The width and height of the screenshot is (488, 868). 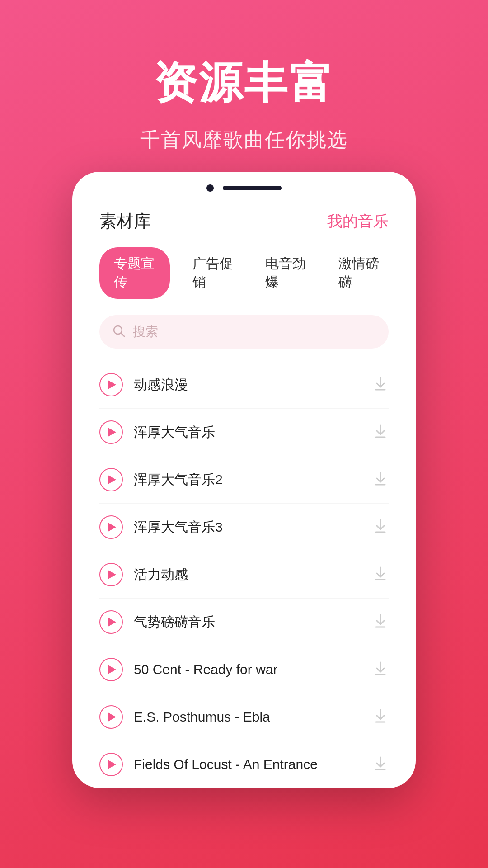 What do you see at coordinates (244, 622) in the screenshot?
I see `list-item: 气势磅礴音乐` at bounding box center [244, 622].